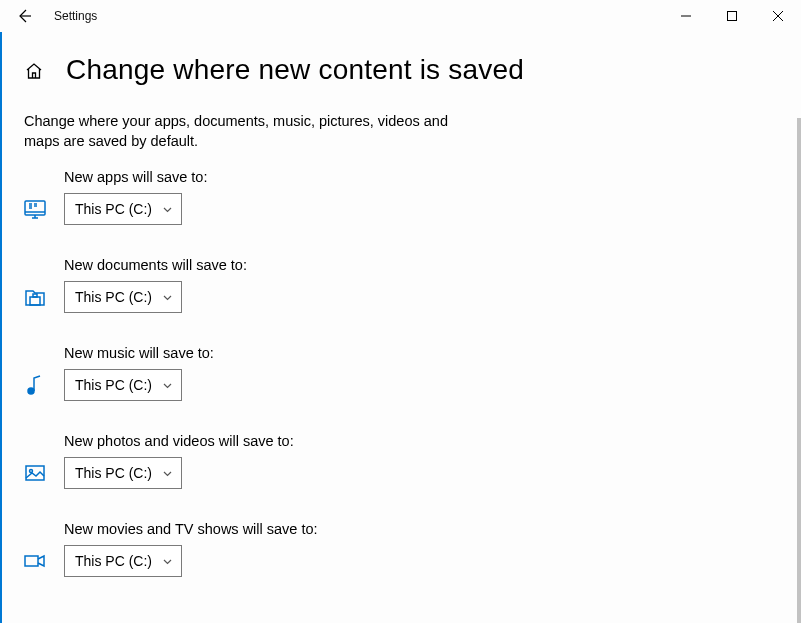 The height and width of the screenshot is (623, 801). What do you see at coordinates (799, 370) in the screenshot?
I see `scrollbar` at bounding box center [799, 370].